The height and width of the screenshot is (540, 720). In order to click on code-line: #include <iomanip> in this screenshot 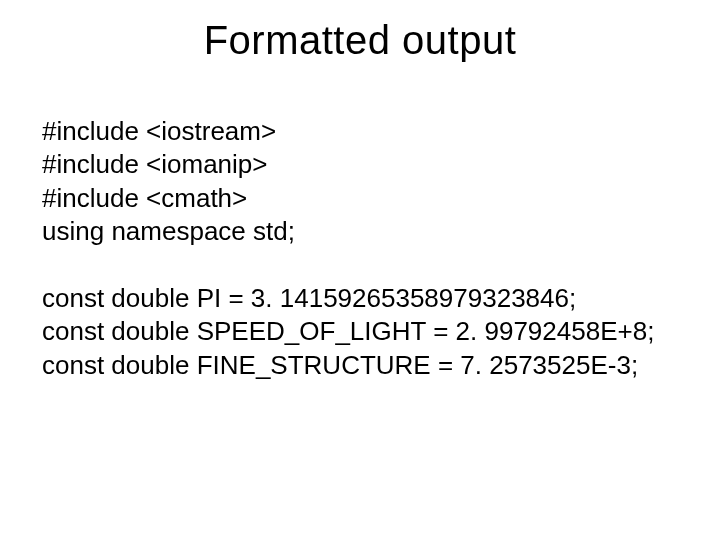, I will do `click(360, 164)`.